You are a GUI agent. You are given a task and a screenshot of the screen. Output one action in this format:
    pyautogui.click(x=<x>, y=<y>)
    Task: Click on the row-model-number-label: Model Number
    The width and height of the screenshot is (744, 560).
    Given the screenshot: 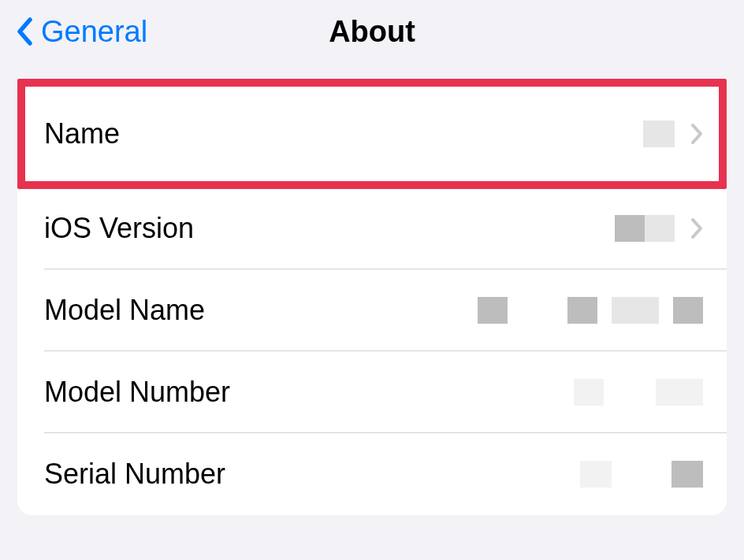 What is the action you would take?
    pyautogui.click(x=137, y=392)
    